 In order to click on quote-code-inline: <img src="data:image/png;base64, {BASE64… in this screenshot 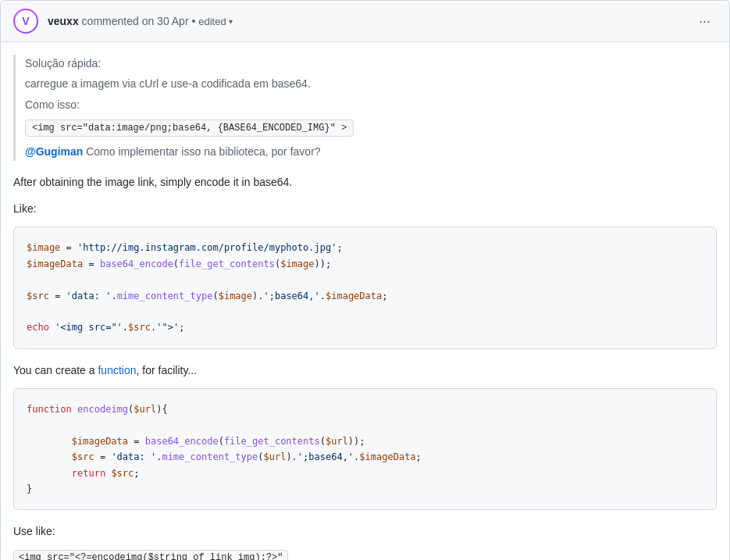, I will do `click(189, 128)`.